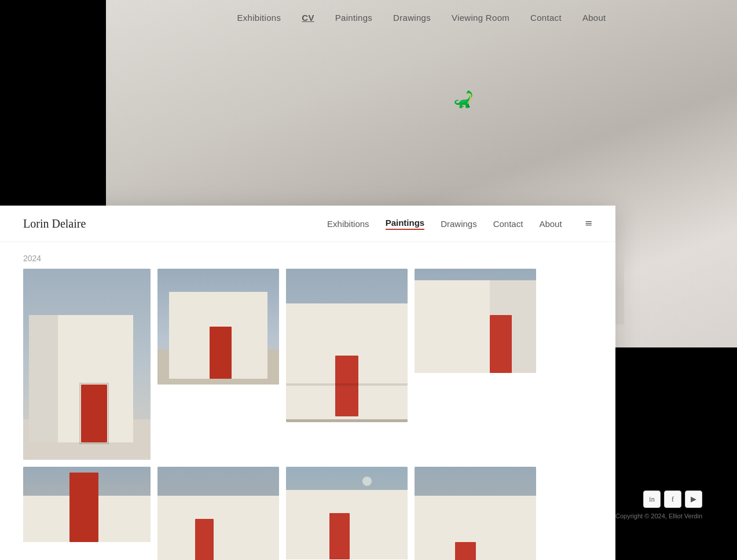 This screenshot has width=737, height=560. What do you see at coordinates (218, 327) in the screenshot?
I see `painting-2-svg` at bounding box center [218, 327].